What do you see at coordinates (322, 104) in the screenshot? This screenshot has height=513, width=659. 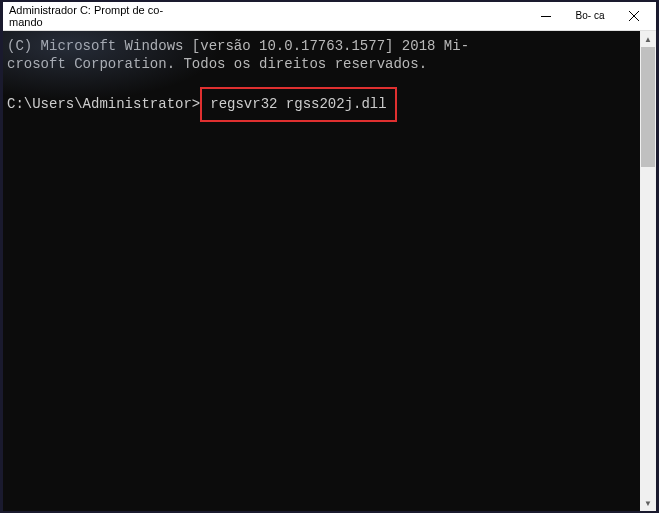 I see `prompt-line: C:\Users\Administrator>regsvr32 rgss202j…` at bounding box center [322, 104].